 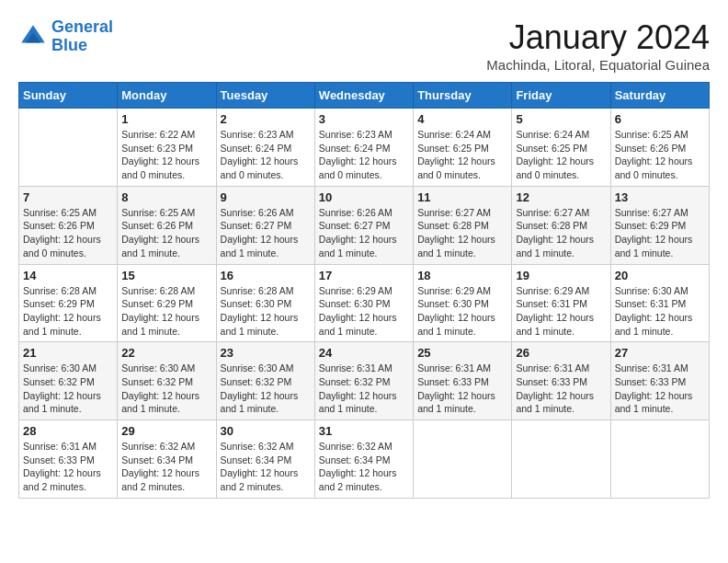 What do you see at coordinates (462, 120) in the screenshot?
I see `day-number: 4` at bounding box center [462, 120].